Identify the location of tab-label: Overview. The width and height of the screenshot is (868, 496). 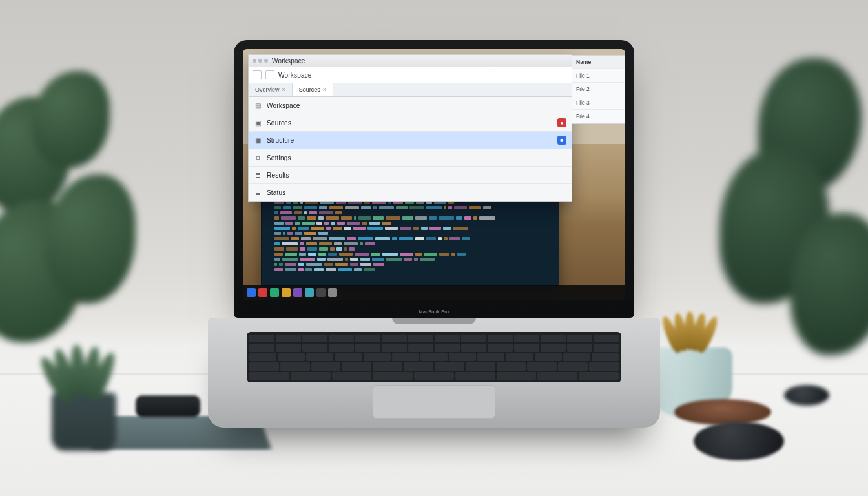
(267, 90).